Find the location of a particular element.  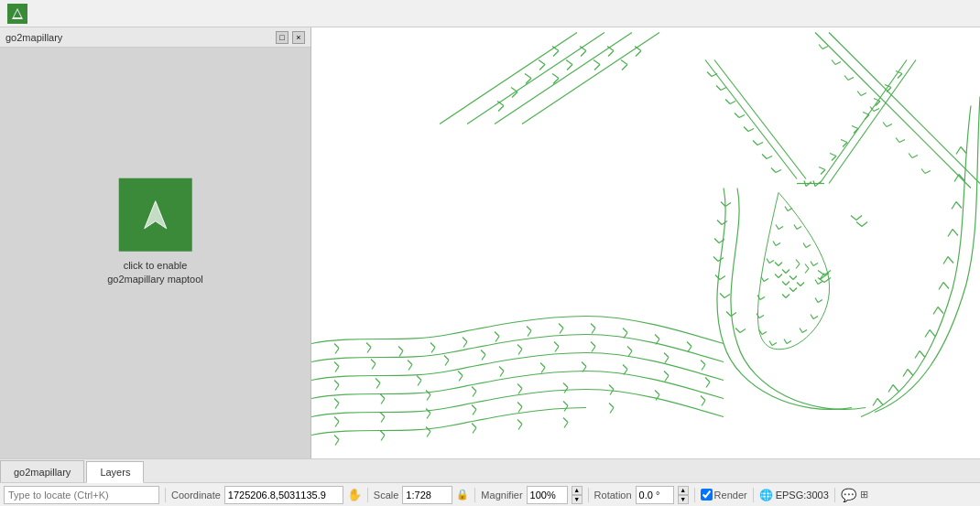

lock-icon: 🔒 is located at coordinates (463, 494).